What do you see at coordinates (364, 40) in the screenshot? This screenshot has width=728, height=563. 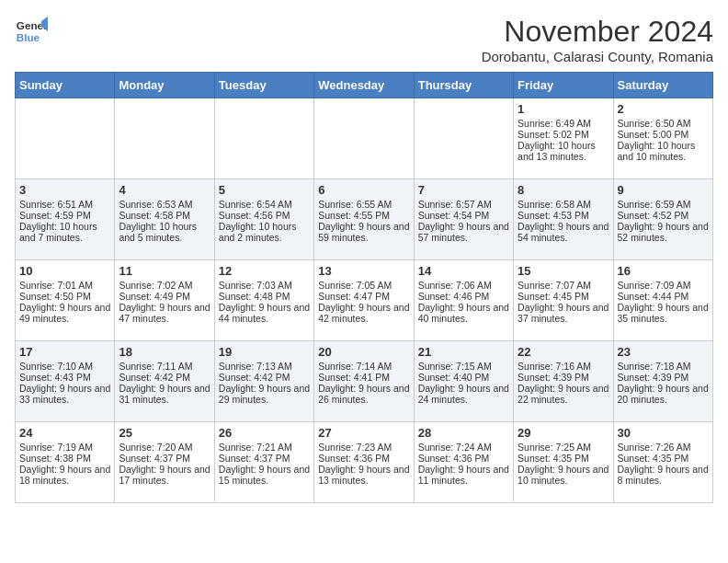 I see `page-header: General Blue November 2024 Dorobantu, Ca…` at bounding box center [364, 40].